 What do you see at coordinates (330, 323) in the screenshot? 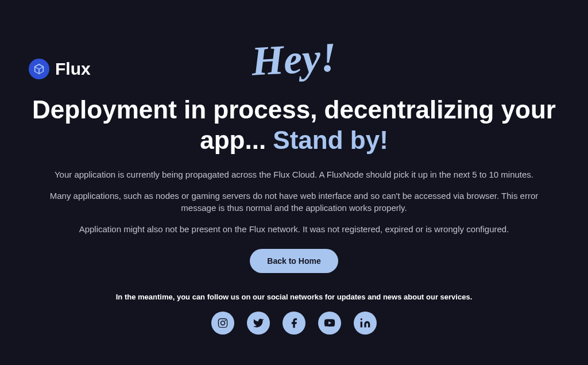
I see `youtube-icon` at bounding box center [330, 323].